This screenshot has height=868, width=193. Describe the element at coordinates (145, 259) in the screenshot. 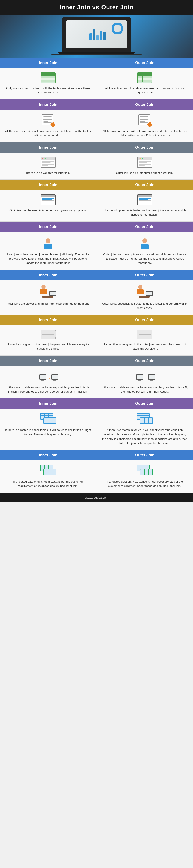

I see `outer-text-4: Outer join has many options such as left…` at that location.